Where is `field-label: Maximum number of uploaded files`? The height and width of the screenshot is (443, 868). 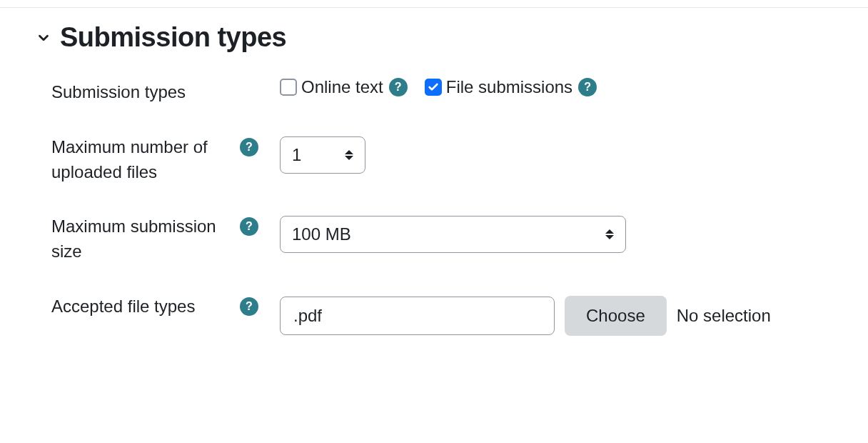
field-label: Maximum number of uploaded files is located at coordinates (142, 160).